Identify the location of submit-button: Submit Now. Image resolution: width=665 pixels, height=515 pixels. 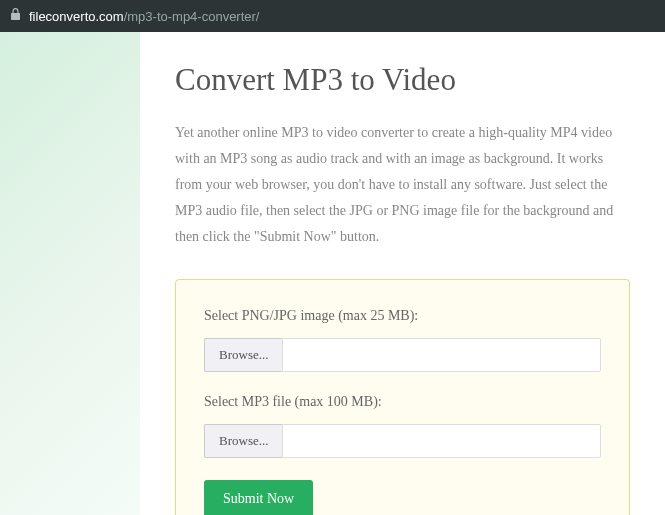
(258, 498).